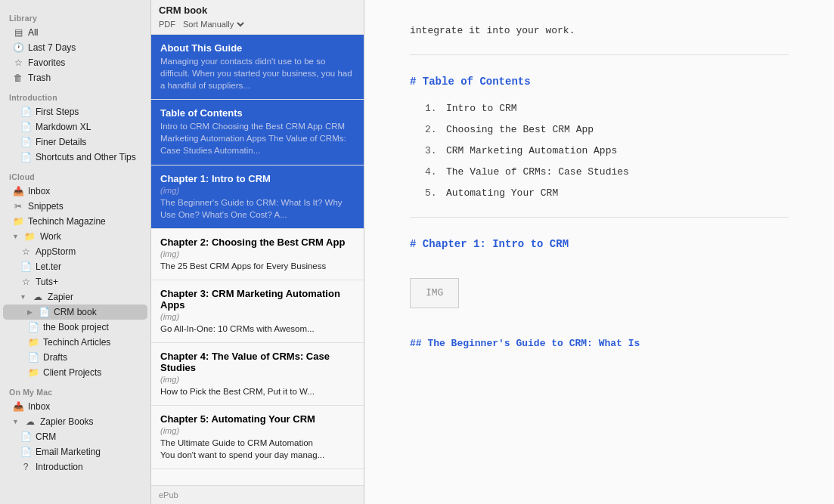 This screenshot has height=504, width=834. What do you see at coordinates (92, 327) in the screenshot?
I see `sidebar-item-label: the Book project` at bounding box center [92, 327].